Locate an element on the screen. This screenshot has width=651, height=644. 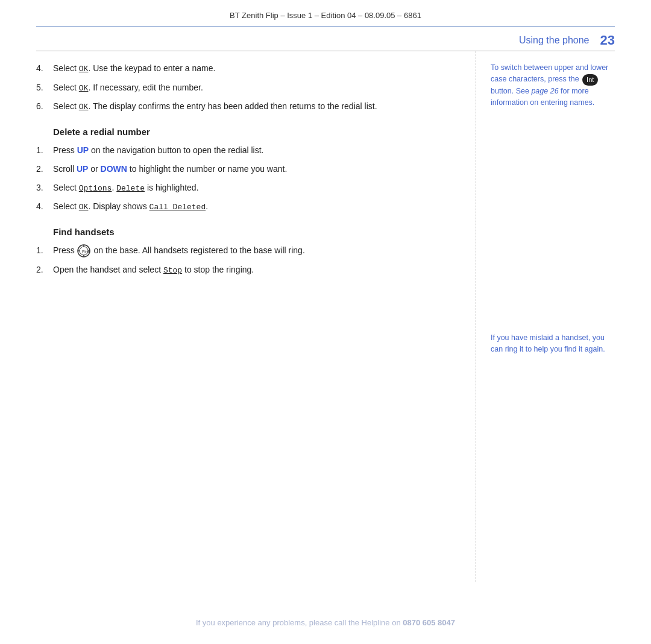
list-item: 4. Select OK. Use the keypad to enter a … is located at coordinates (247, 69).